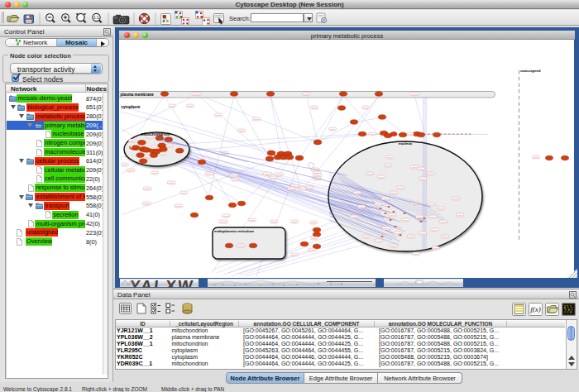  Describe the element at coordinates (96, 18) in the screenshot. I see `svg-text: 1:1` at that location.